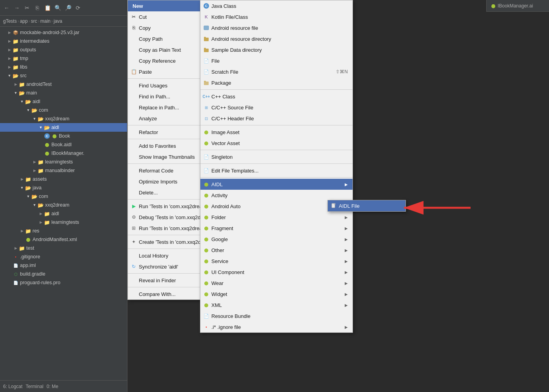 Image resolution: width=549 pixels, height=392 pixels. What do you see at coordinates (34, 21) in the screenshot?
I see `breadcrumb-src: src` at bounding box center [34, 21].